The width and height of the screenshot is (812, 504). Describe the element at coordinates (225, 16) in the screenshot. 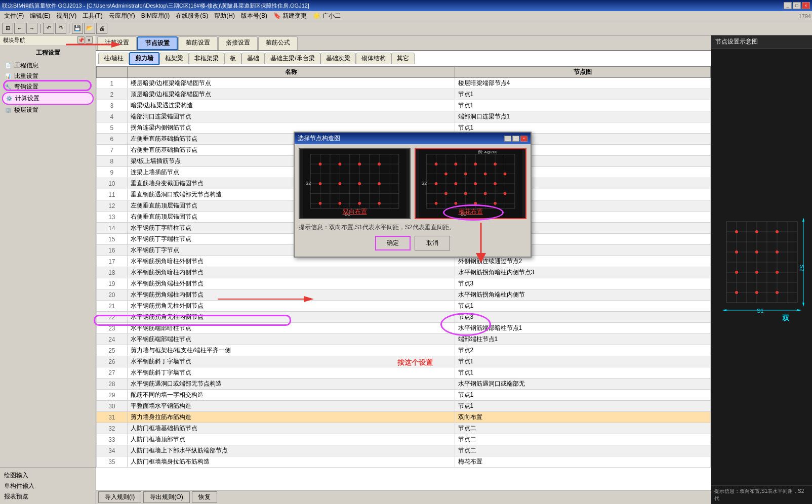

I see `menu-help: 帮助(H)` at that location.